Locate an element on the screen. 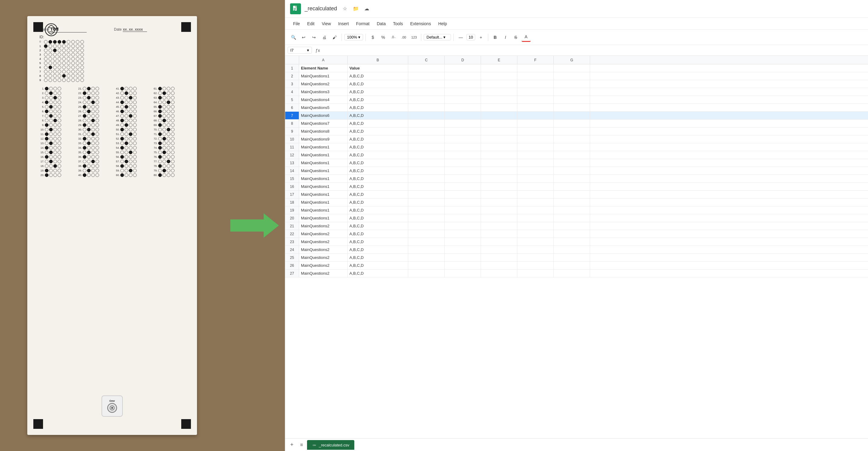 The width and height of the screenshot is (868, 451). search-button: 🔍 is located at coordinates (293, 37).